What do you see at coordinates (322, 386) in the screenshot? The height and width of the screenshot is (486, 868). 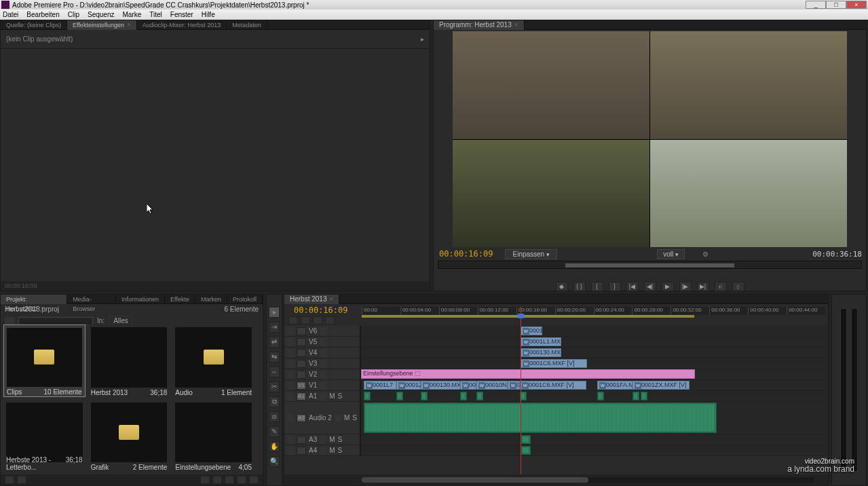 I see `track-header: V1V1` at bounding box center [322, 386].